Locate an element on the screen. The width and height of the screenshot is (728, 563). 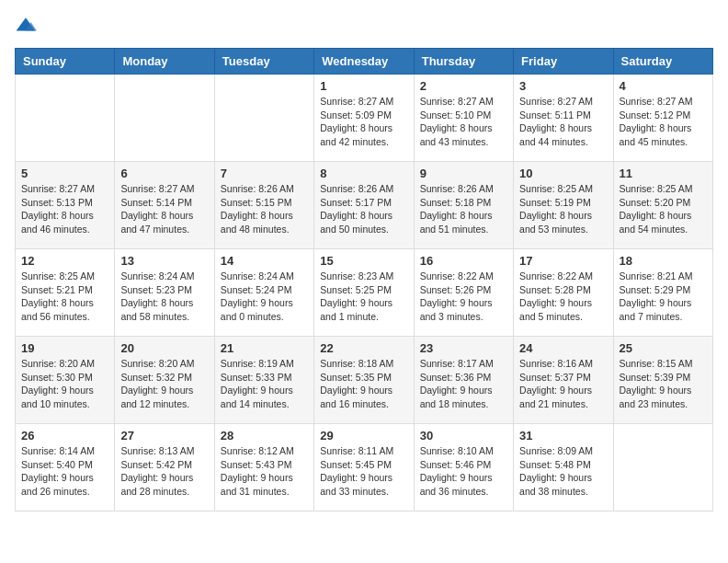
weekday-header-thursday: Thursday is located at coordinates (463, 62).